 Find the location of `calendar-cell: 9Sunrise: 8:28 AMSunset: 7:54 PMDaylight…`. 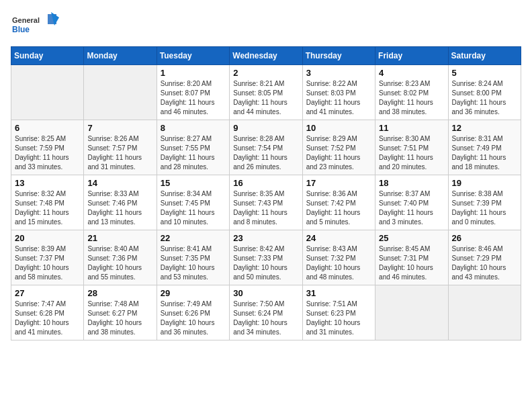

calendar-cell: 9Sunrise: 8:28 AMSunset: 7:54 PMDaylight… is located at coordinates (266, 148).